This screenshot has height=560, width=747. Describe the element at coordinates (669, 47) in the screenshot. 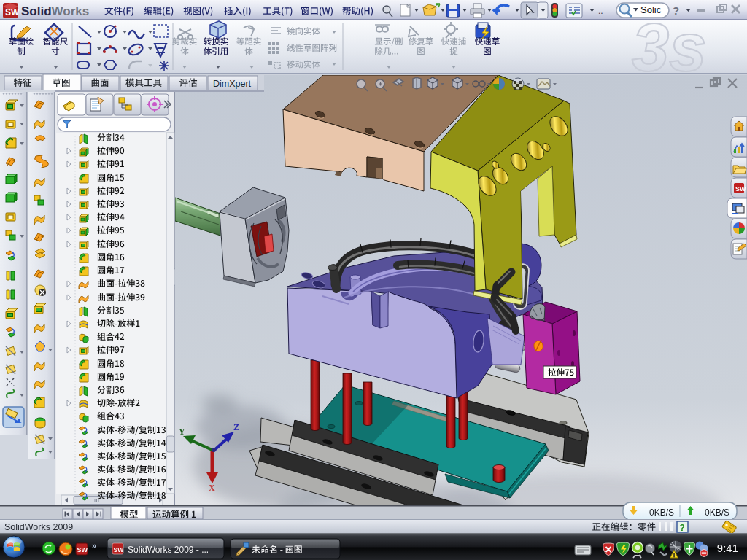

I see `svg-text: 3s` at that location.